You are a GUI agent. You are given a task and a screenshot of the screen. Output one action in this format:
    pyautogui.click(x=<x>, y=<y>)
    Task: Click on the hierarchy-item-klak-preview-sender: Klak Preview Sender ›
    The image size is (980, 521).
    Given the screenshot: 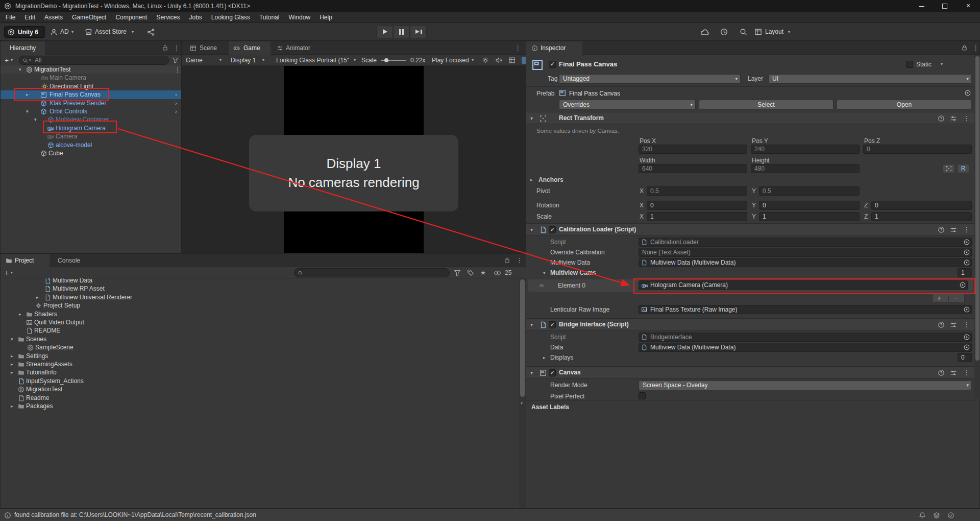 What is the action you would take?
    pyautogui.click(x=91, y=103)
    